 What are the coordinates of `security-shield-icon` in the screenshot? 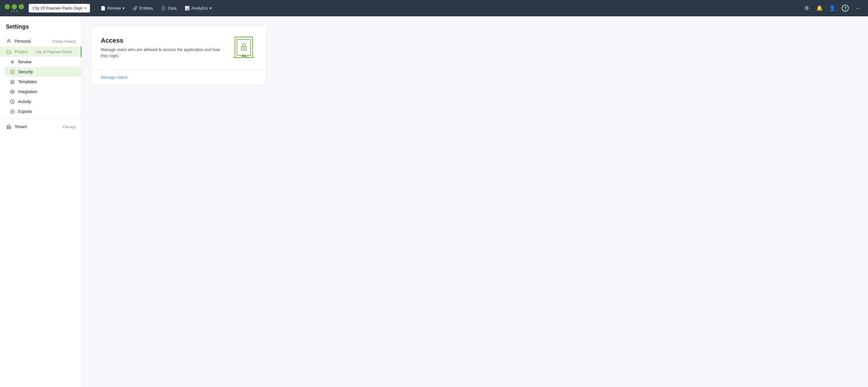 It's located at (12, 72).